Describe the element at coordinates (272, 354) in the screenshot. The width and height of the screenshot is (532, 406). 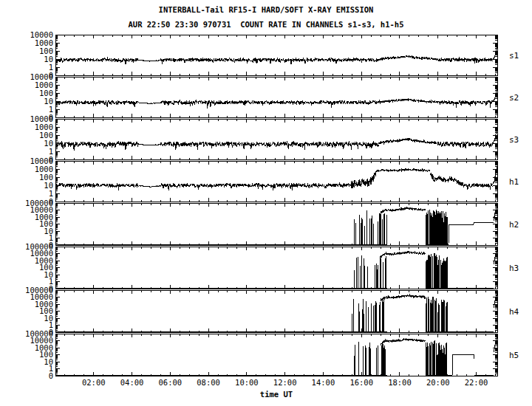
I see `panel-h5: 1000001000010001001010h5` at that location.